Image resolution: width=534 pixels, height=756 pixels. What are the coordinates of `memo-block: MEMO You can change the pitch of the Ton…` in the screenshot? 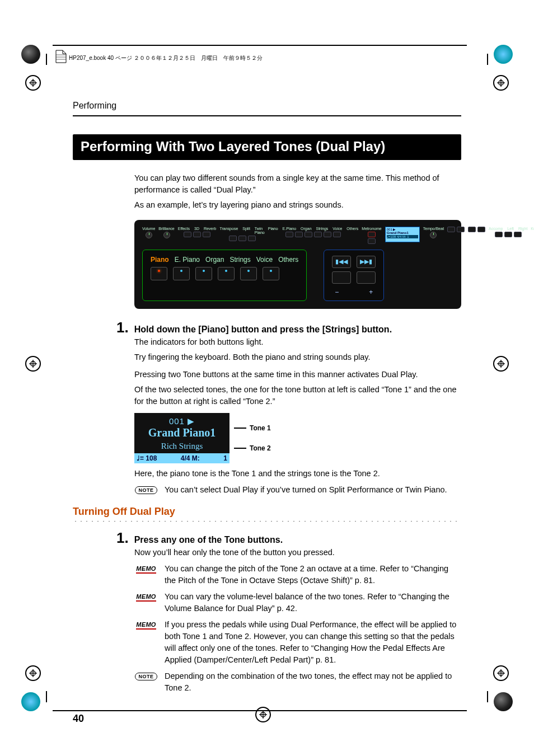 It's located at (298, 575).